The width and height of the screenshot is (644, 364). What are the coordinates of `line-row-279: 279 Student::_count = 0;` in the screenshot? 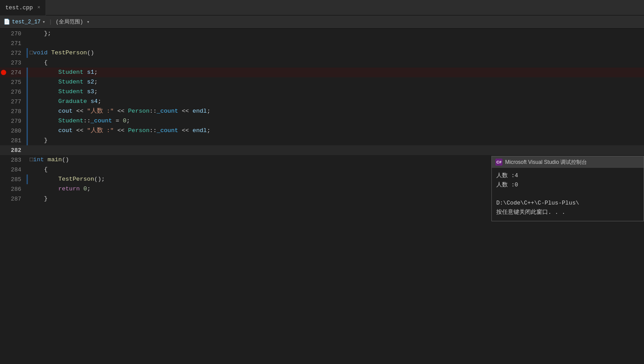 It's located at (322, 121).